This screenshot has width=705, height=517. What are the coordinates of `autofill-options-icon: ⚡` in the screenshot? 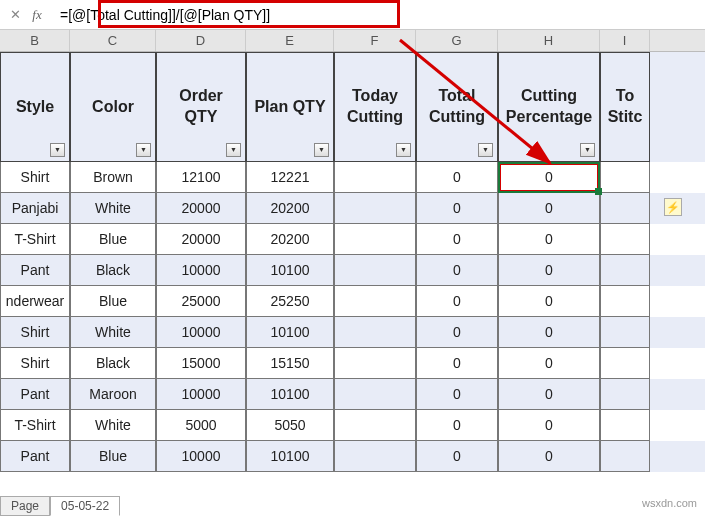 It's located at (673, 207).